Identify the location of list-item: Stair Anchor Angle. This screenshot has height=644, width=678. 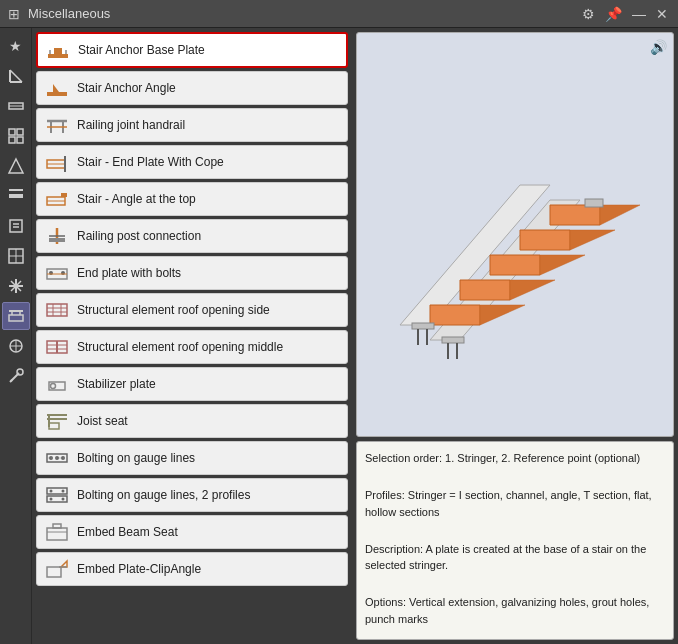
(192, 88).